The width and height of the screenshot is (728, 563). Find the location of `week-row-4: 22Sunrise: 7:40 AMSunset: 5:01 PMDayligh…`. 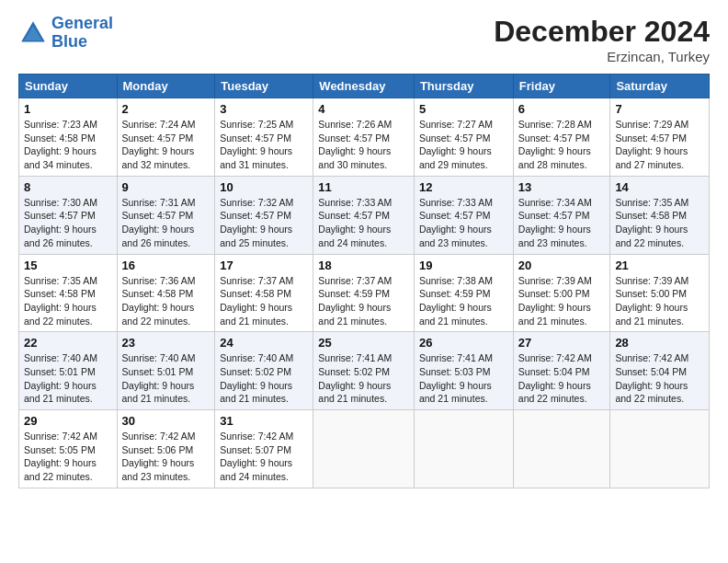

week-row-4: 22Sunrise: 7:40 AMSunset: 5:01 PMDayligh… is located at coordinates (364, 372).